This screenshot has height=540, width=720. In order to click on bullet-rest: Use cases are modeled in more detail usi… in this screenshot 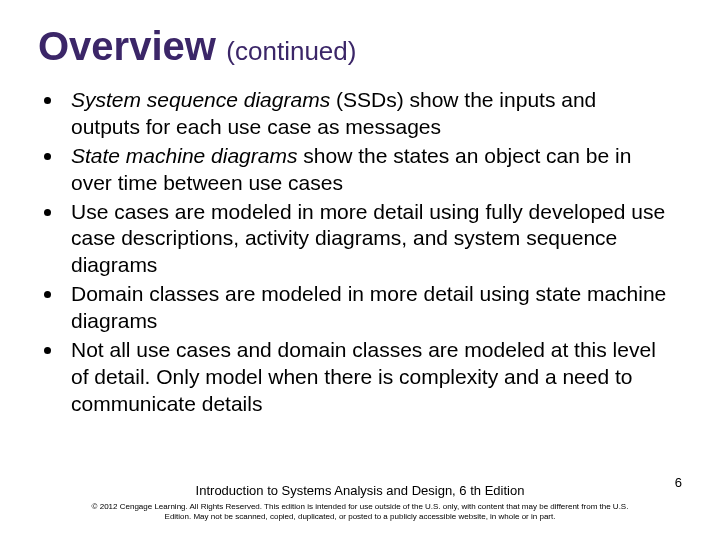, I will do `click(368, 238)`.